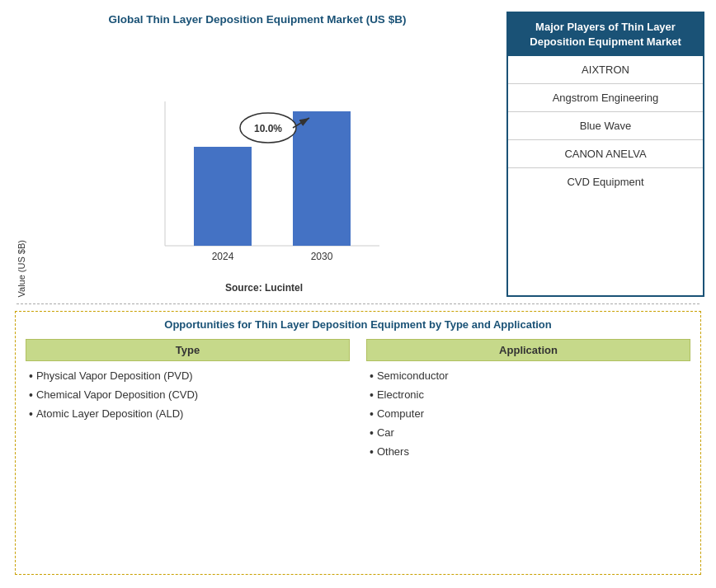 Image resolution: width=716 pixels, height=588 pixels. Describe the element at coordinates (188, 401) in the screenshot. I see `type-column: Type • Physical Vapor Deposition (PVD) •…` at that location.